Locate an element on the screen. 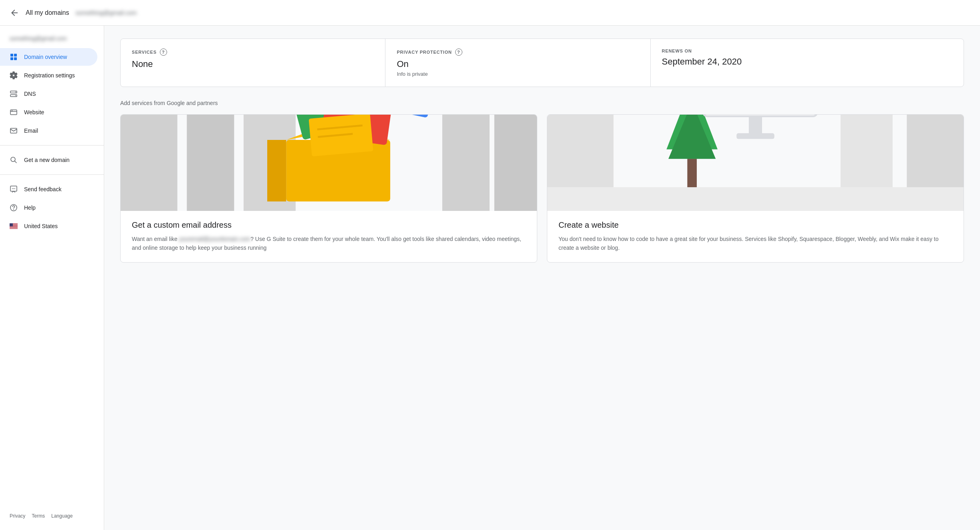 This screenshot has width=980, height=530. back-button is located at coordinates (14, 13).